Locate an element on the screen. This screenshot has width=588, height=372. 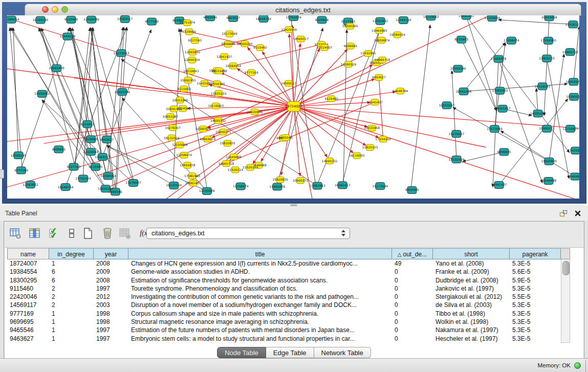
float-panel-icon is located at coordinates (563, 213).